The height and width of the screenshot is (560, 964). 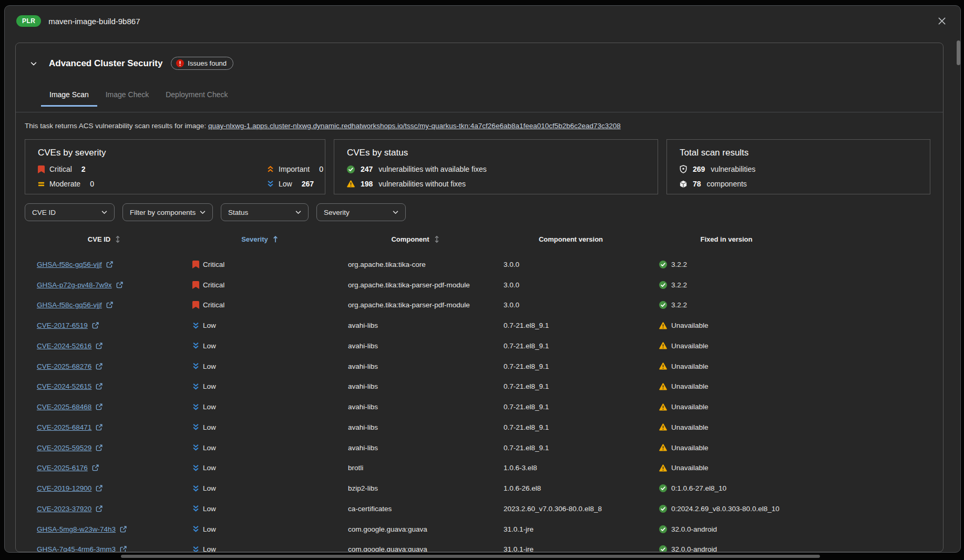 I want to click on pipeline-run-title: maven-image-build-9b867, so click(x=94, y=21).